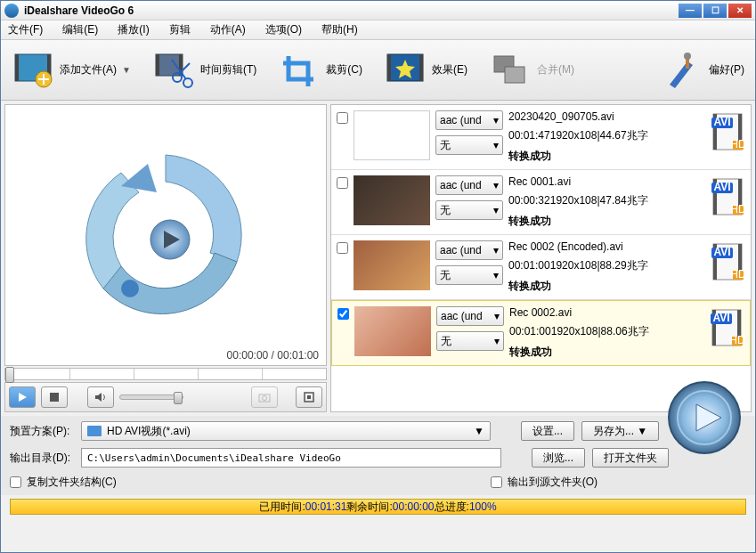 The image size is (756, 553). What do you see at coordinates (309, 397) in the screenshot?
I see `fullscreen-button` at bounding box center [309, 397].